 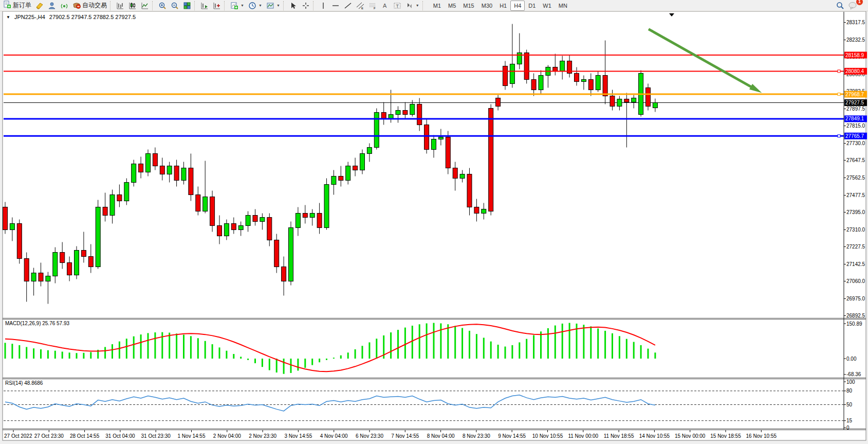 What do you see at coordinates (323, 6) in the screenshot?
I see `vertical-line-button` at bounding box center [323, 6].